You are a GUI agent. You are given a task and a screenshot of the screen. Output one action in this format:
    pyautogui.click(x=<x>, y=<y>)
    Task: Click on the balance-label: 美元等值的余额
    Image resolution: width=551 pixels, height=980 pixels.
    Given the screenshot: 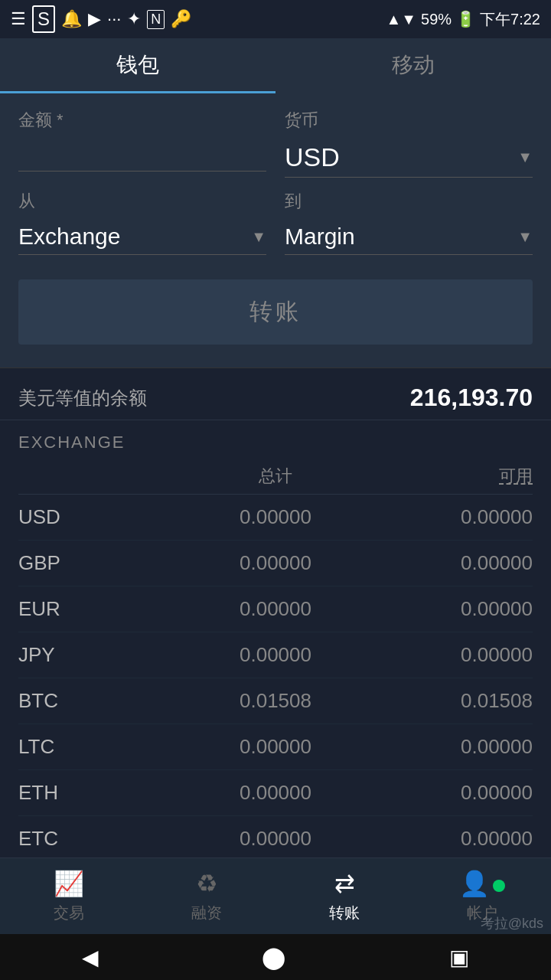 What is the action you would take?
    pyautogui.click(x=83, y=398)
    